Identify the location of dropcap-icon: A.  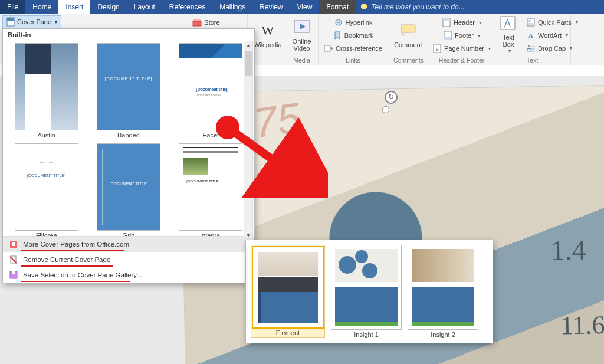
(531, 48).